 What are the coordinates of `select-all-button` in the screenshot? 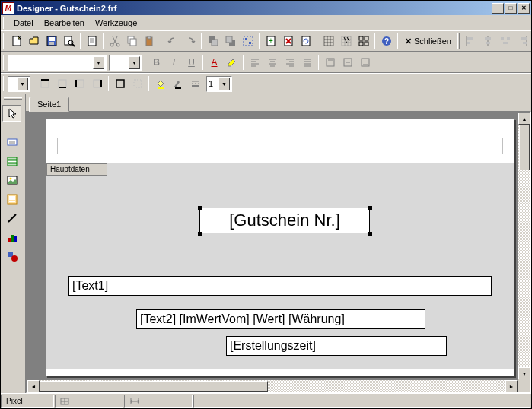 It's located at (248, 41).